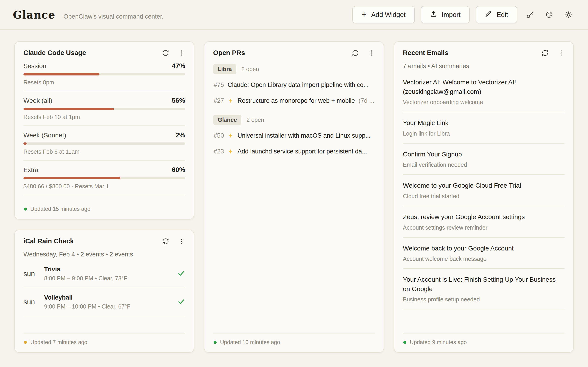 The width and height of the screenshot is (588, 367). What do you see at coordinates (25, 342) in the screenshot?
I see `status-dot-amber` at bounding box center [25, 342].